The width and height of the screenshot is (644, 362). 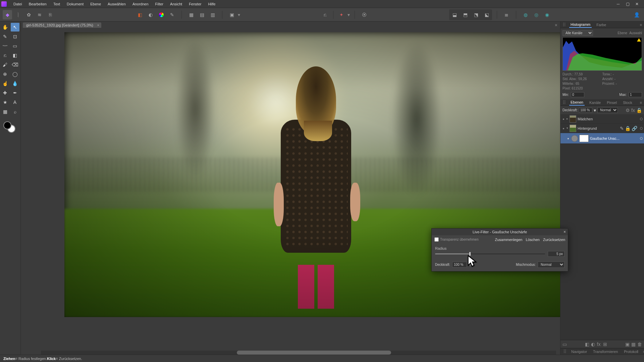 What do you see at coordinates (640, 344) in the screenshot?
I see `deletelayer-icon: 🗑` at bounding box center [640, 344].